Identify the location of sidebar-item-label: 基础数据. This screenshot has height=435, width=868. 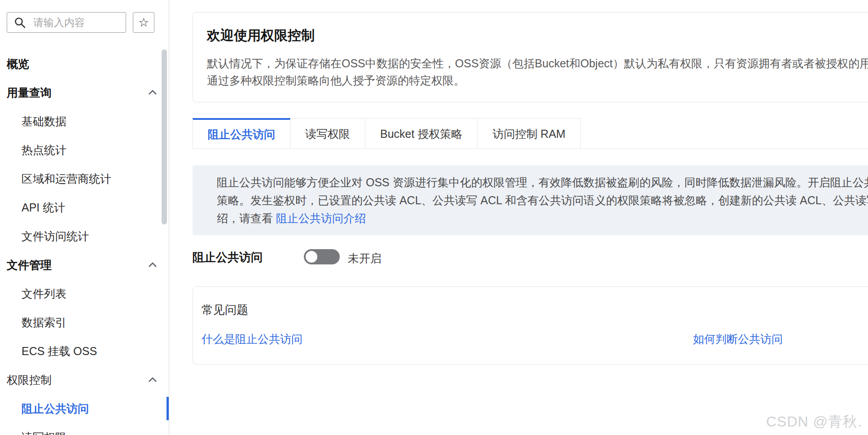
(44, 121).